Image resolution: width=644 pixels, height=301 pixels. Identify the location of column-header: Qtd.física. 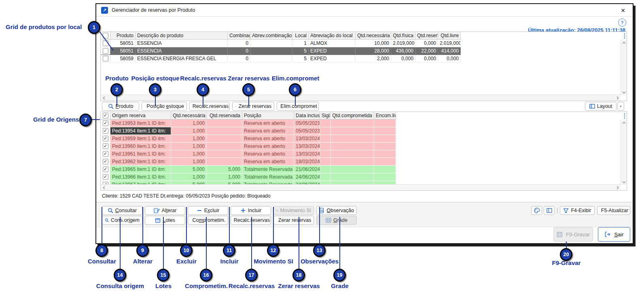
(403, 36).